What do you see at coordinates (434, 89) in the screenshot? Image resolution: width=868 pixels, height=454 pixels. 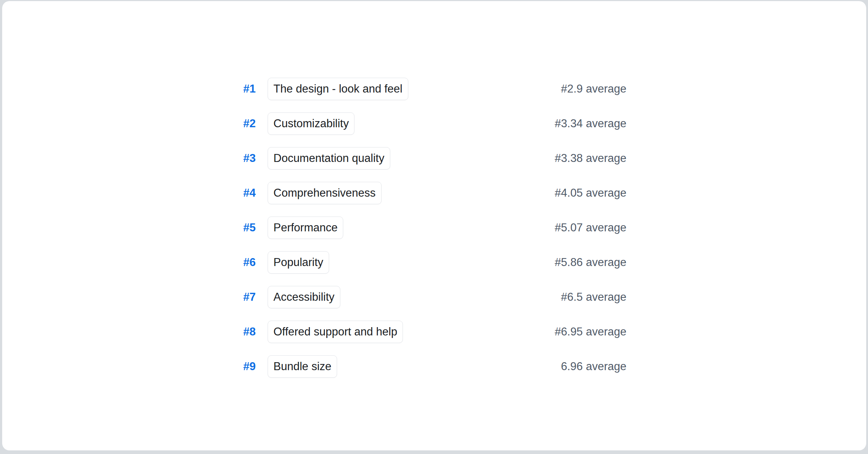 I see `ranking-row: #1 The design - look and feel #2.9 avera…` at bounding box center [434, 89].